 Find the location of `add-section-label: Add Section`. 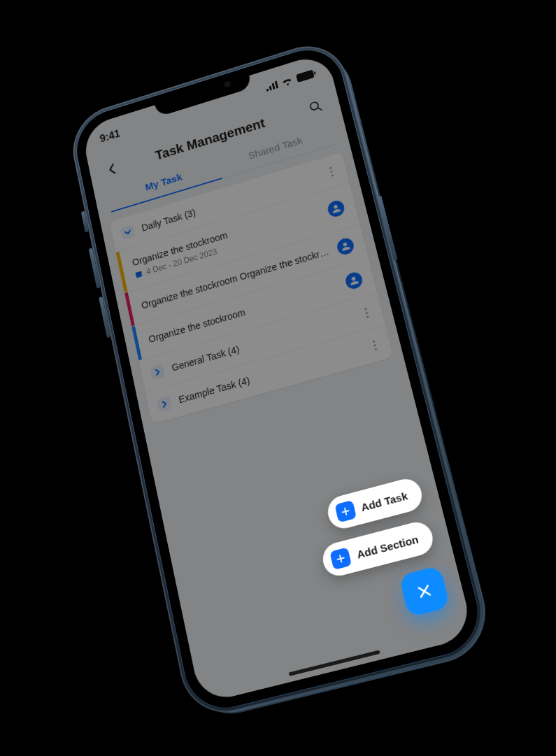

add-section-label: Add Section is located at coordinates (387, 546).